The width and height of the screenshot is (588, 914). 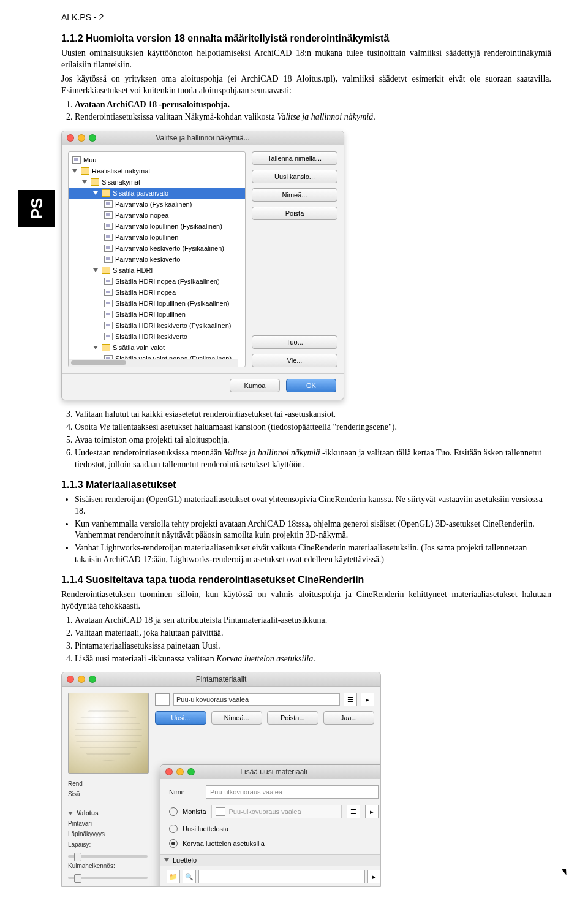 I want to click on tree-folder: Sisätila HDRI, so click(x=157, y=270).